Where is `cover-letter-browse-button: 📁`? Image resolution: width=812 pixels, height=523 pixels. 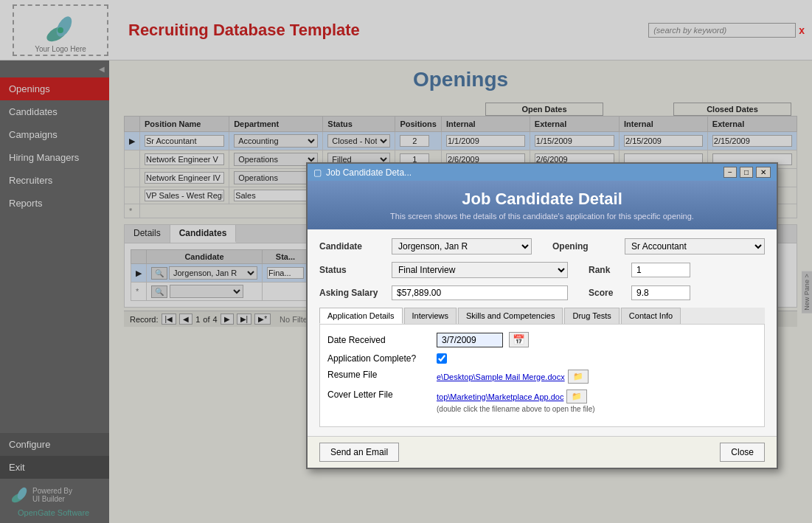
cover-letter-browse-button: 📁 is located at coordinates (577, 397).